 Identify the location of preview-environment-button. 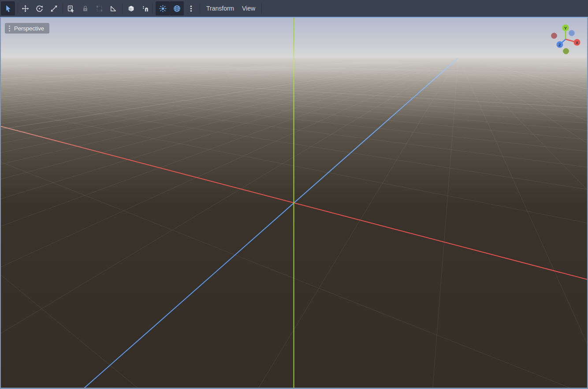
(177, 8).